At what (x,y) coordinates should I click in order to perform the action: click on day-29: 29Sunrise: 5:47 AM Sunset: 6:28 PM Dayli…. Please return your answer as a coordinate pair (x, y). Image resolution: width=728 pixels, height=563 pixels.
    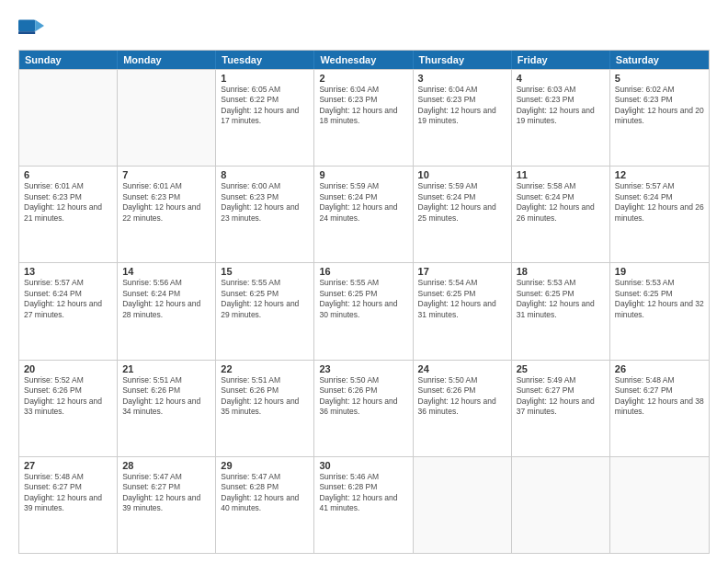
    Looking at the image, I should click on (265, 505).